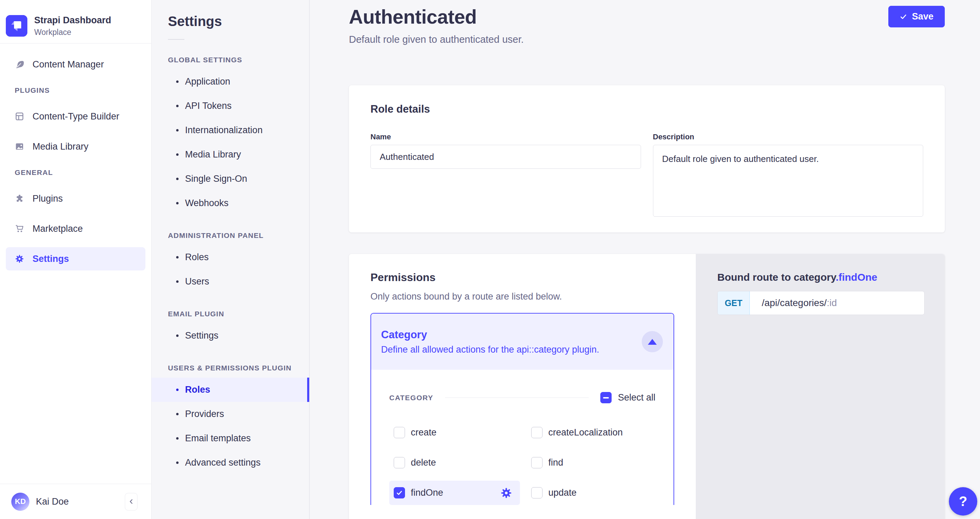 The image size is (980, 519). What do you see at coordinates (231, 463) in the screenshot?
I see `subnav-item-advanced-settings: Advanced settings` at bounding box center [231, 463].